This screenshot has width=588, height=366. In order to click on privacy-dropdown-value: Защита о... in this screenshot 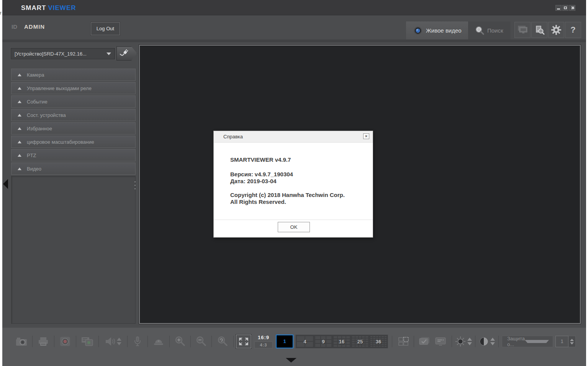, I will do `click(513, 341)`.